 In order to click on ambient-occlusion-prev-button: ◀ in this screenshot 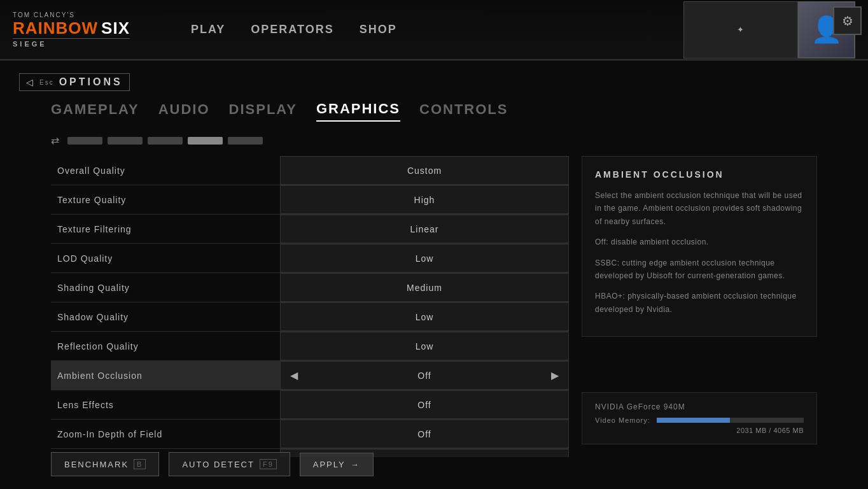, I will do `click(294, 376)`.